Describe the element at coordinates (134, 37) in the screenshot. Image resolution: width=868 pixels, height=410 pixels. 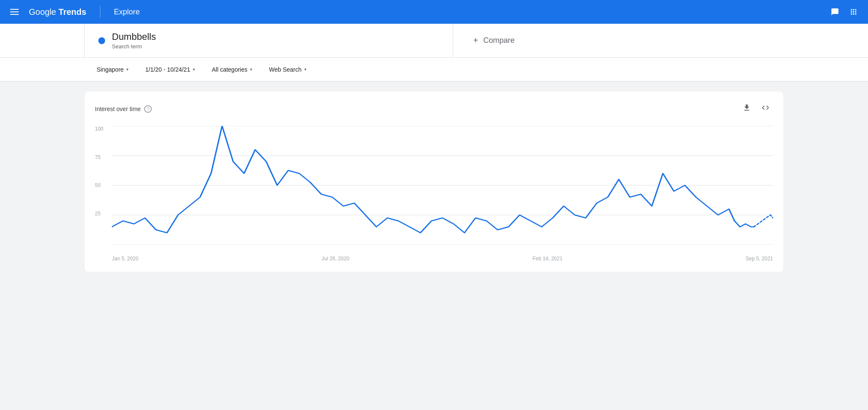
I see `search-term-name: Dumbbells` at that location.